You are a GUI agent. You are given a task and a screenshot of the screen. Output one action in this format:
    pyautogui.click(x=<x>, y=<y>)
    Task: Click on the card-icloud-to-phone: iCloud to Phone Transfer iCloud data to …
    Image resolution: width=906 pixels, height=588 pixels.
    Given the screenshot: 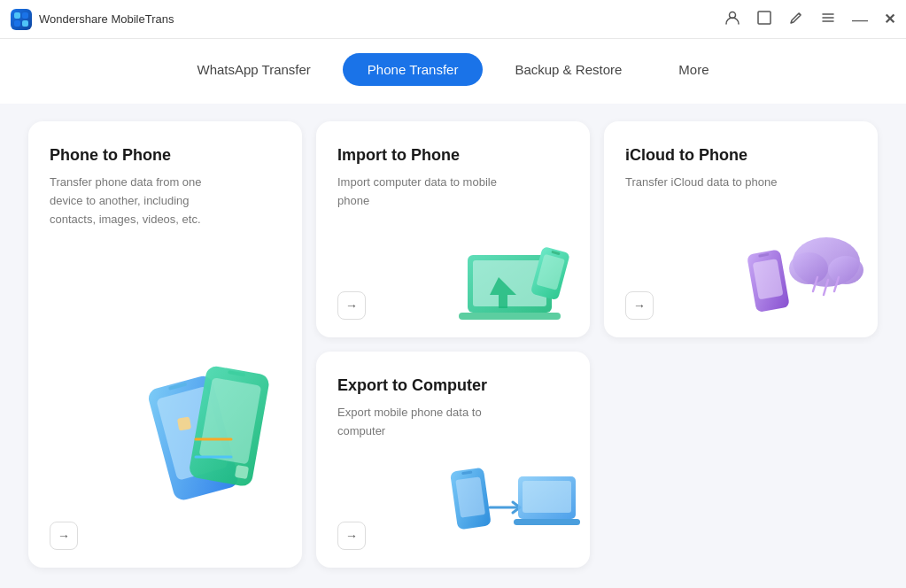 What is the action you would take?
    pyautogui.click(x=740, y=229)
    